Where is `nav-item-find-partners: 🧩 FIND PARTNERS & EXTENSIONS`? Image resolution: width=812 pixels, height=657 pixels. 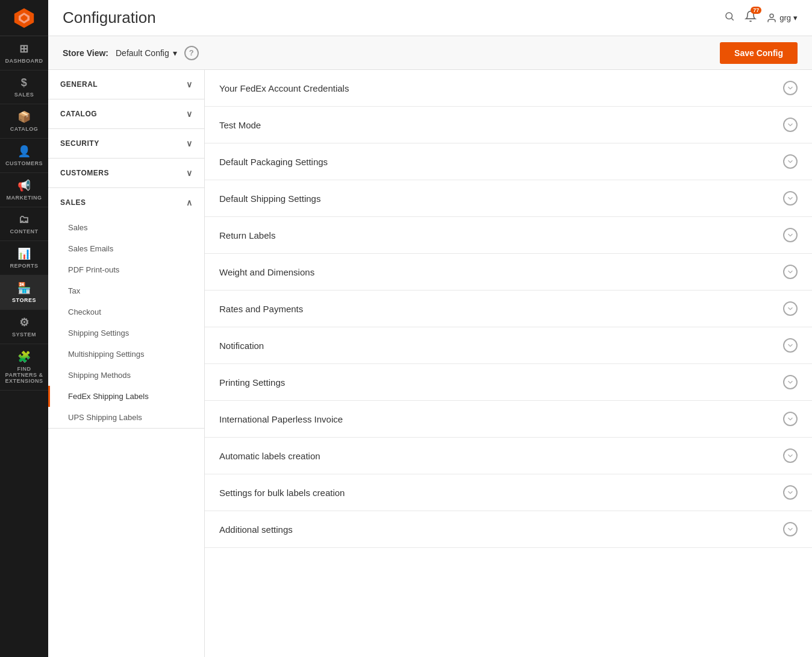
nav-item-find-partners: 🧩 FIND PARTNERS & EXTENSIONS is located at coordinates (24, 368).